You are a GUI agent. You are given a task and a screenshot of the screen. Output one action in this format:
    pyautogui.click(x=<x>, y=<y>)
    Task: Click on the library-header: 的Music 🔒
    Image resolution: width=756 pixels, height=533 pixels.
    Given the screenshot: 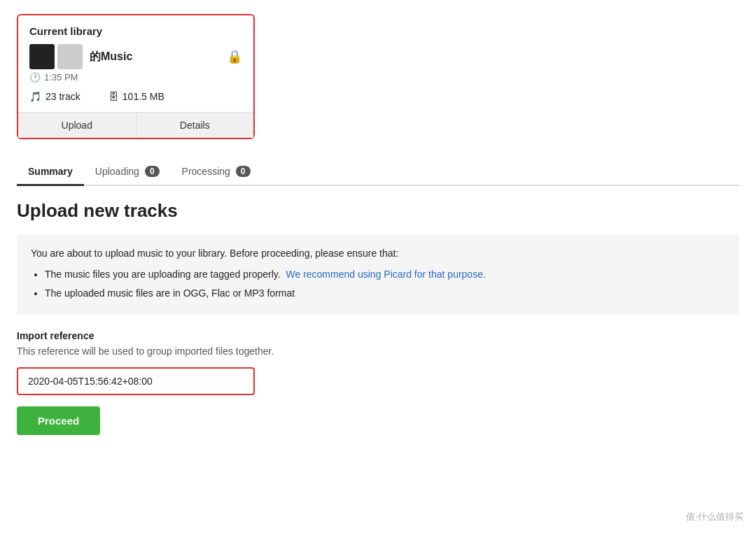 What is the action you would take?
    pyautogui.click(x=136, y=57)
    